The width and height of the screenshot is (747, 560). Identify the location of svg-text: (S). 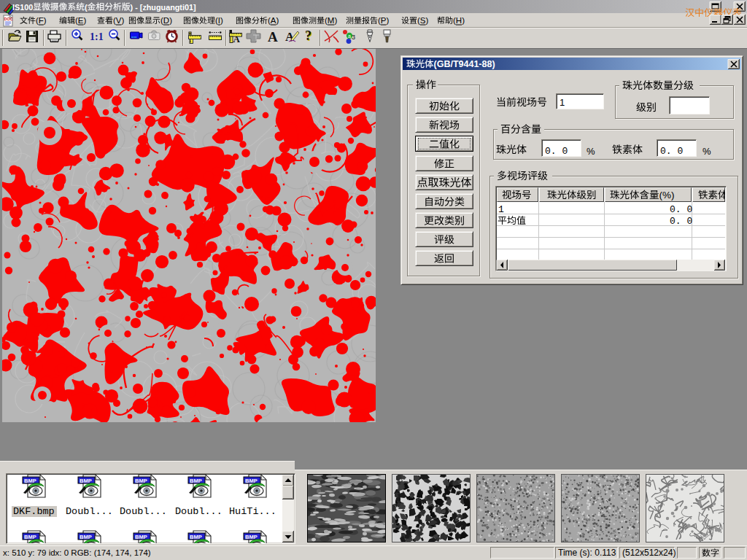
(423, 20).